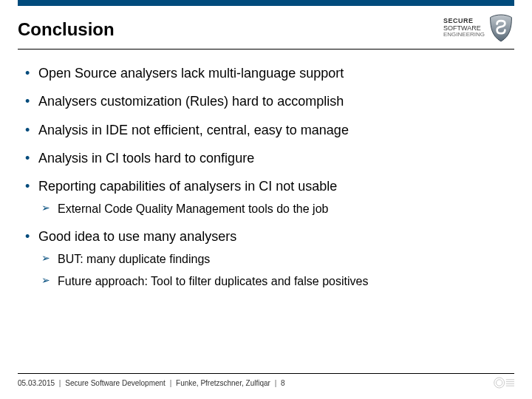 Image resolution: width=532 pixels, height=399 pixels. What do you see at coordinates (36, 383) in the screenshot?
I see `footer-date: 05.03.2015` at bounding box center [36, 383].